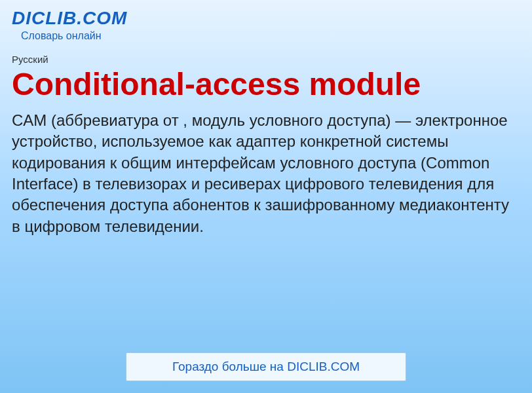 The height and width of the screenshot is (393, 532). I want to click on site-title: DICLIB.COM, so click(266, 18).